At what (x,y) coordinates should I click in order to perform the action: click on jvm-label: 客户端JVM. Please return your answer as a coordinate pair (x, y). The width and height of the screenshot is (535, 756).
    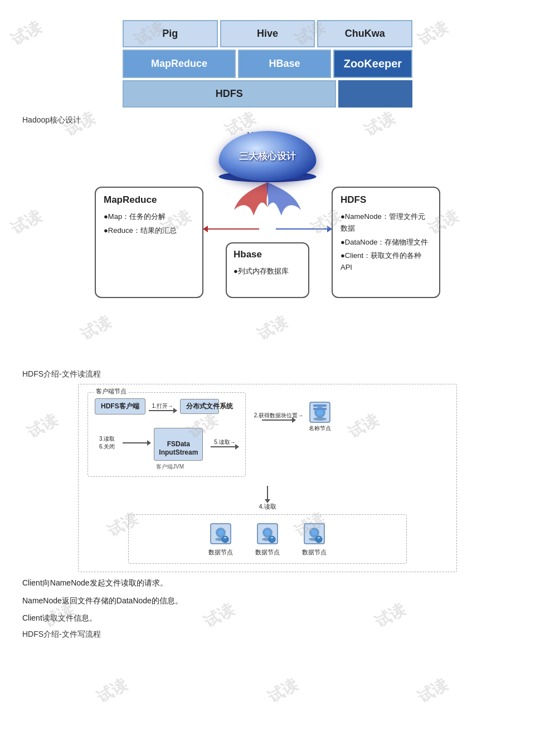
    Looking at the image, I should click on (197, 467).